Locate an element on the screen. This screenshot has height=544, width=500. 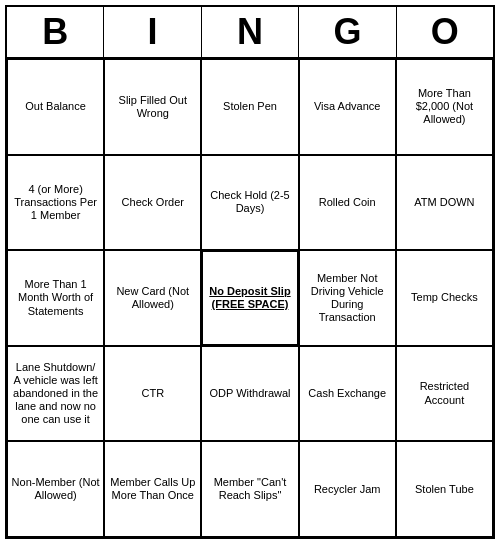
bingo-cell-13: Member Not Driving Vehicle During Transa… is located at coordinates (348, 298).